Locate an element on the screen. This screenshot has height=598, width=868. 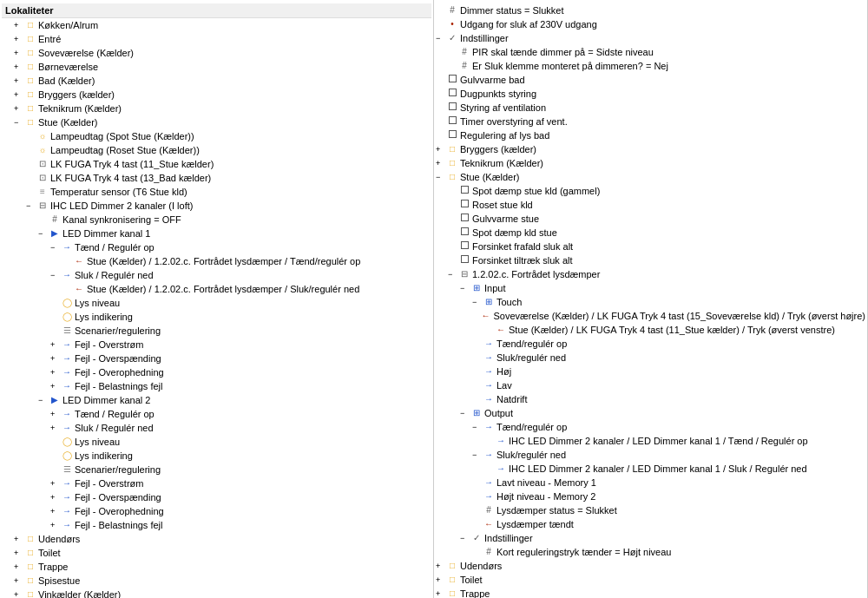
tree-item-trappe_r: +□Trappe is located at coordinates (651, 592).